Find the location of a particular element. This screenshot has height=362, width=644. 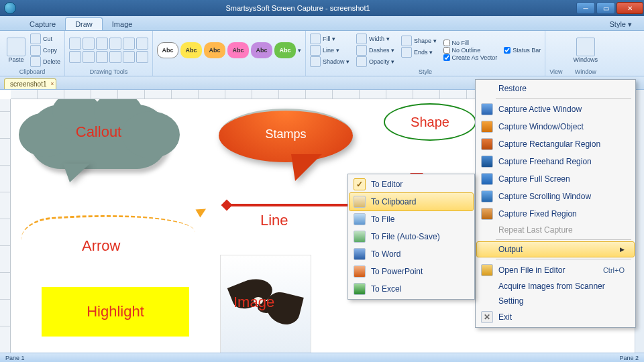

menu-capture-fixed: Capture Fixed Region is located at coordinates (555, 214).